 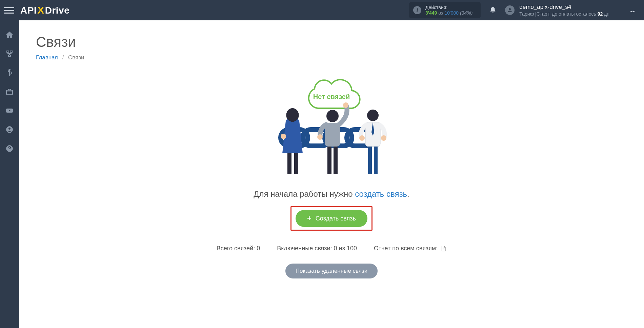 What do you see at coordinates (28, 11) in the screenshot?
I see `logo-part-api: API` at bounding box center [28, 11].